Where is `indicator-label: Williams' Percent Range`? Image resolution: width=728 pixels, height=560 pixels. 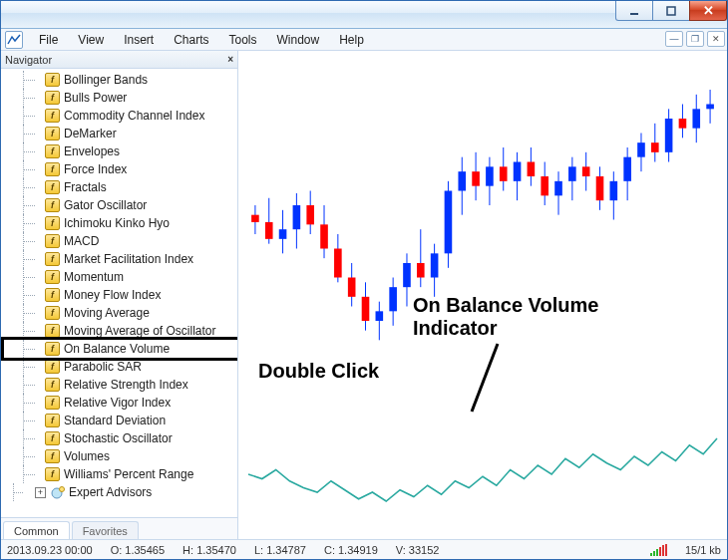
indicator-label: Williams' Percent Range is located at coordinates (129, 474).